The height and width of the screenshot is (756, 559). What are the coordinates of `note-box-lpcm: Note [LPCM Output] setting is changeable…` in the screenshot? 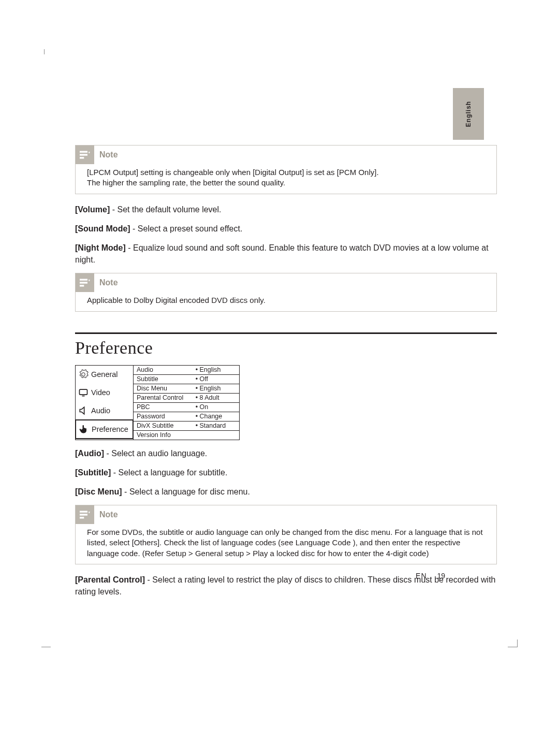 It's located at (286, 170).